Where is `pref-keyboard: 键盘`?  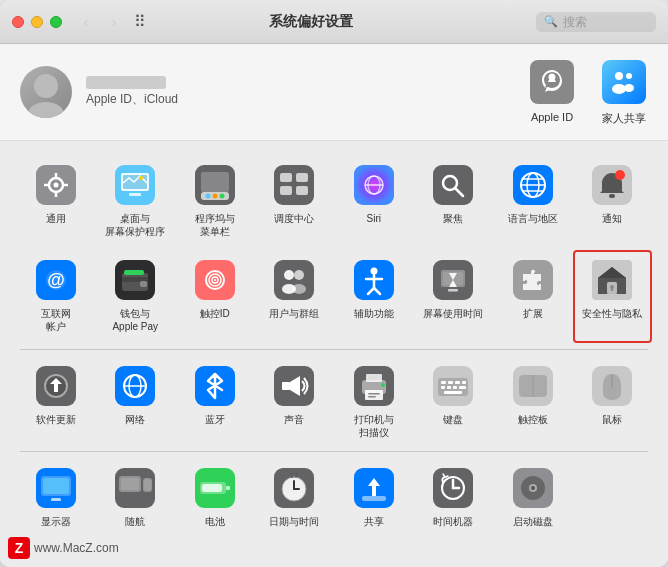 pref-keyboard: 键盘 is located at coordinates (454, 402).